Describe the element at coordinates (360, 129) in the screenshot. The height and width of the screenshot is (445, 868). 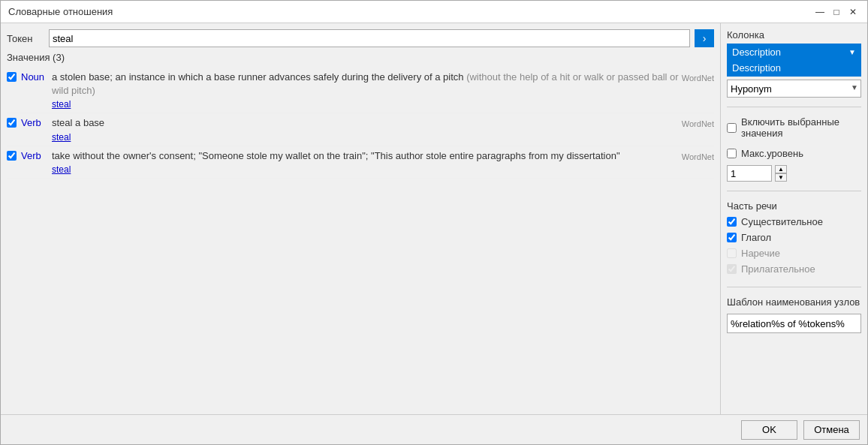
I see `list-item: Verb steal a base WordNet steal` at that location.